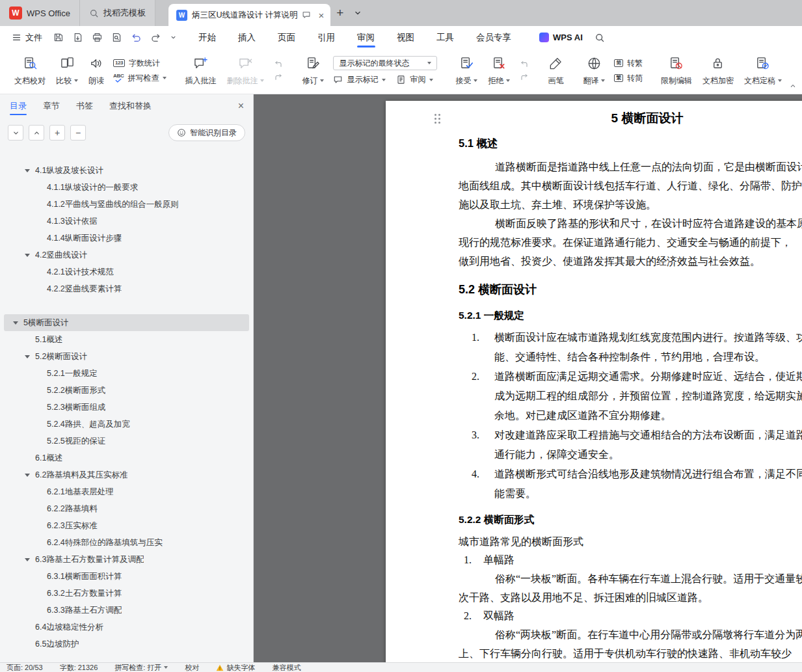  I want to click on toc-item: 5.1概述, so click(126, 340).